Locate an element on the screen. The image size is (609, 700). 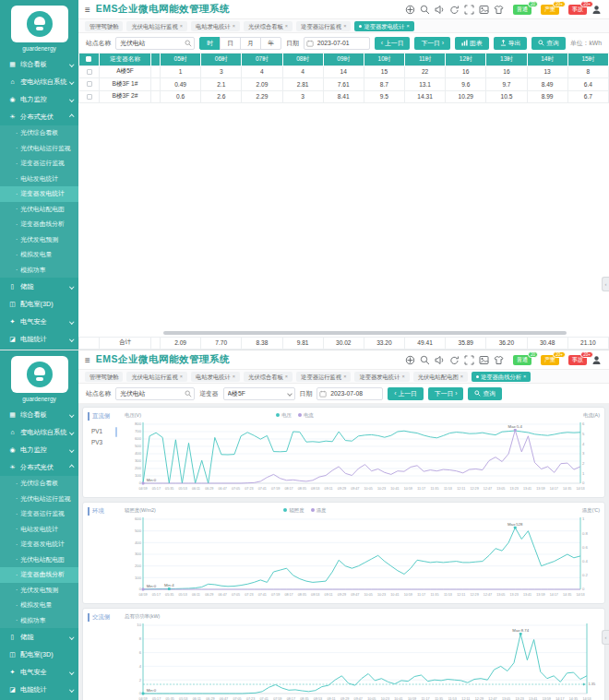
submenu-item-逆变器发电统计: 逆变器发电统计 is located at coordinates (39, 544).